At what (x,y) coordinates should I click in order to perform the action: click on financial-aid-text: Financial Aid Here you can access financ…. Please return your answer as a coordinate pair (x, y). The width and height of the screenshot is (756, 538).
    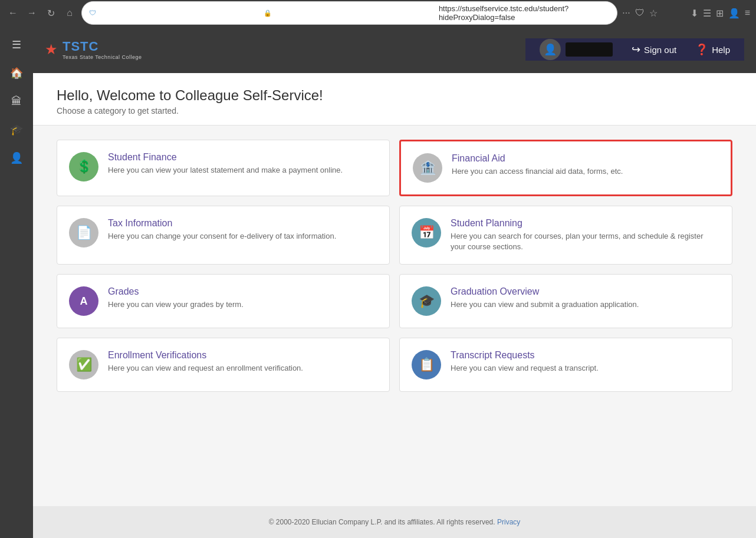
    Looking at the image, I should click on (585, 165).